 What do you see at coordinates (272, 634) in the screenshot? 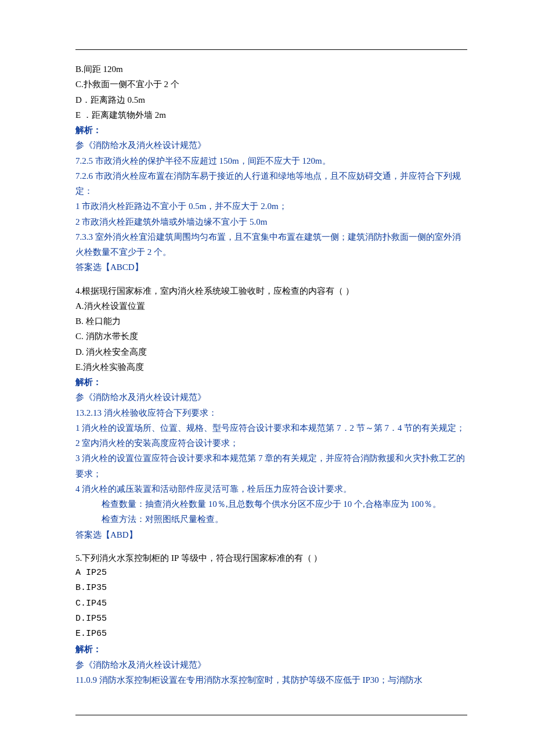
I see `q5-option-e: E.IP65` at bounding box center [272, 634].